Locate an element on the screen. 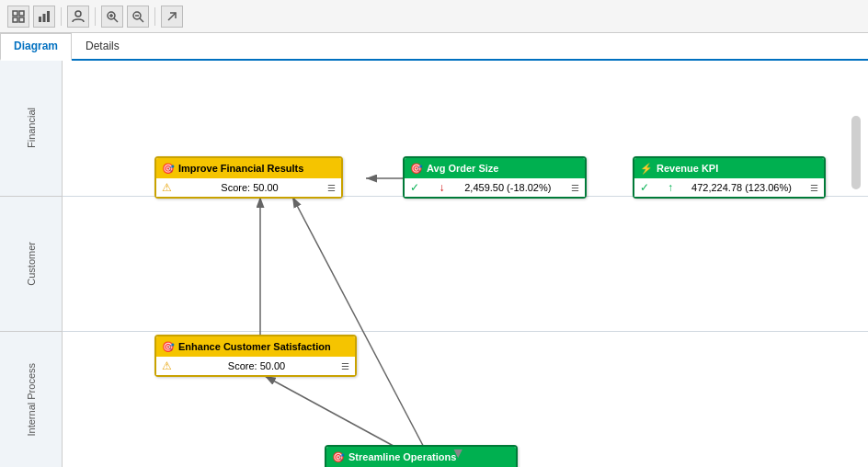 This screenshot has height=467, width=868. scroll-down-hint: ▼ is located at coordinates (458, 453).